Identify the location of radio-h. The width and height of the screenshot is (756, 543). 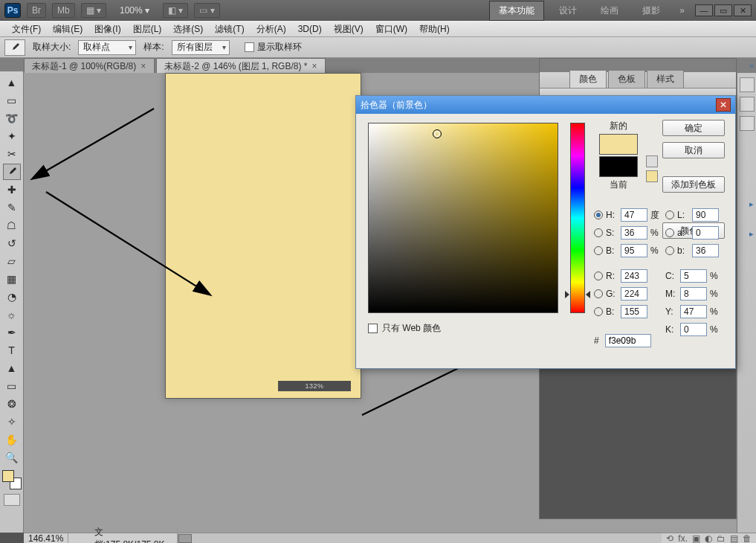
(598, 215).